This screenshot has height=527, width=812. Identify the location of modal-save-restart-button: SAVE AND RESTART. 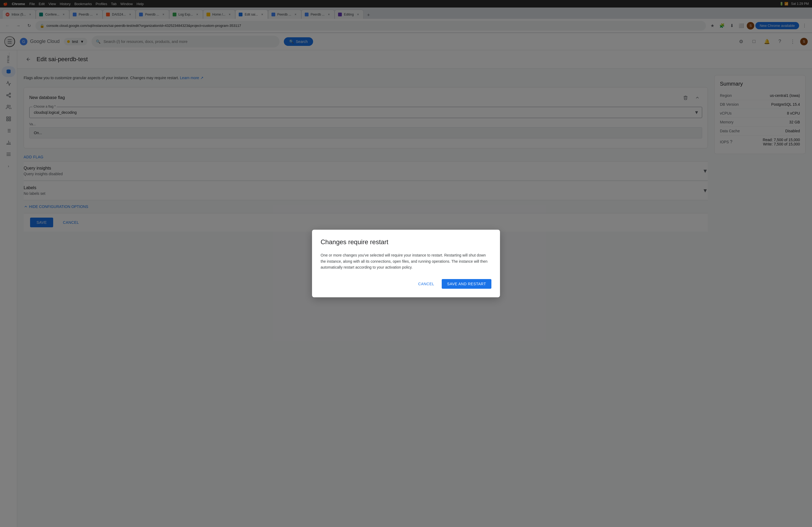
(467, 284).